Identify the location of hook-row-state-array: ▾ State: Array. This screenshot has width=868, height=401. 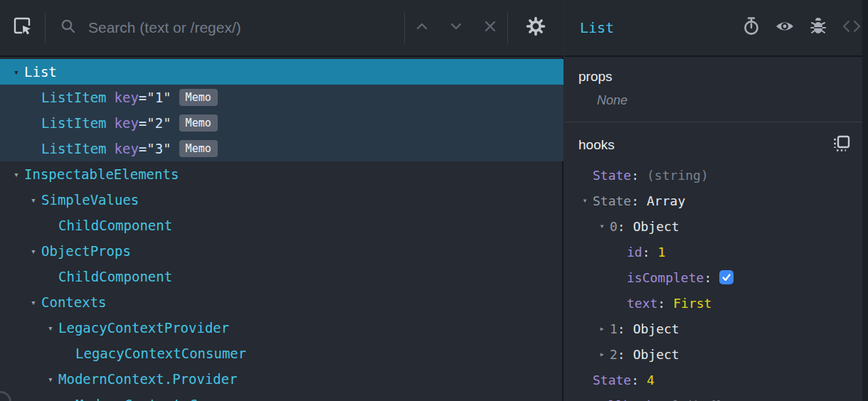
(714, 200).